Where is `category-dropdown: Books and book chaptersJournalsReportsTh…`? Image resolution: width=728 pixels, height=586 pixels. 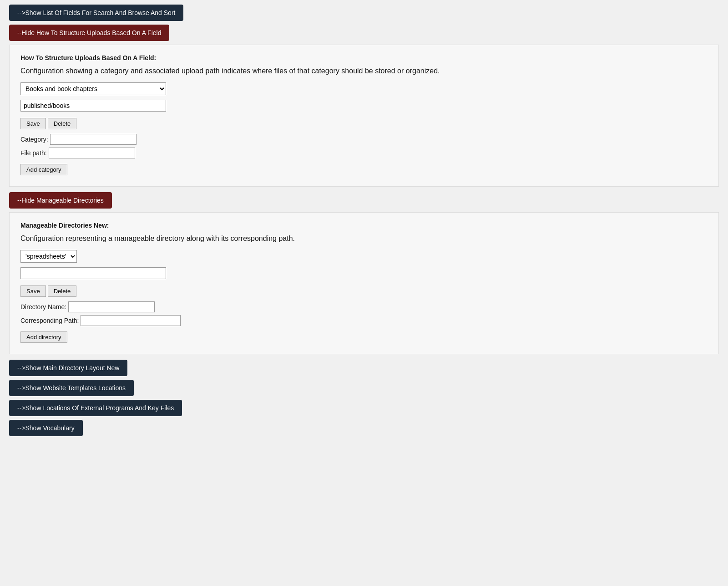 category-dropdown: Books and book chaptersJournalsReportsTh… is located at coordinates (93, 89).